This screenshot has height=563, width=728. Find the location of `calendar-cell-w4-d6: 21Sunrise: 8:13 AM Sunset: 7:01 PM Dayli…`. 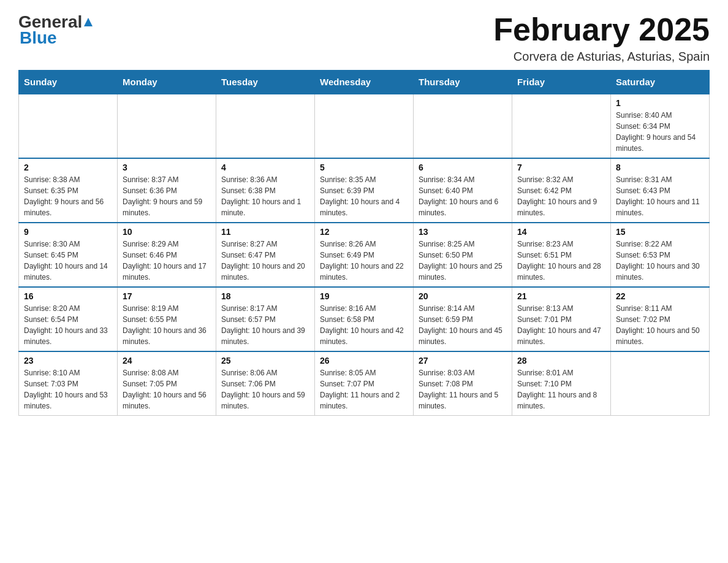

calendar-cell-w4-d6: 21Sunrise: 8:13 AM Sunset: 7:01 PM Dayli… is located at coordinates (561, 319).